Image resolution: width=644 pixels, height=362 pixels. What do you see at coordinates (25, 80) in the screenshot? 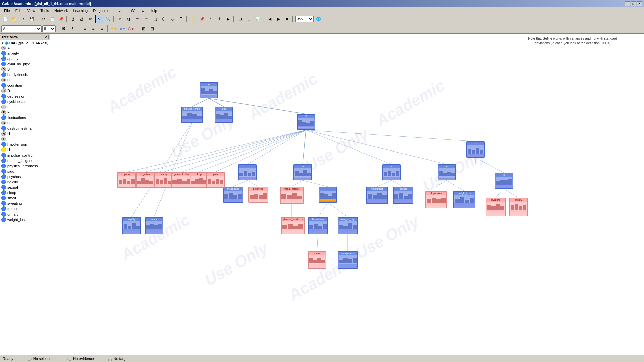
I see `tree-item-C: C C` at bounding box center [25, 80].